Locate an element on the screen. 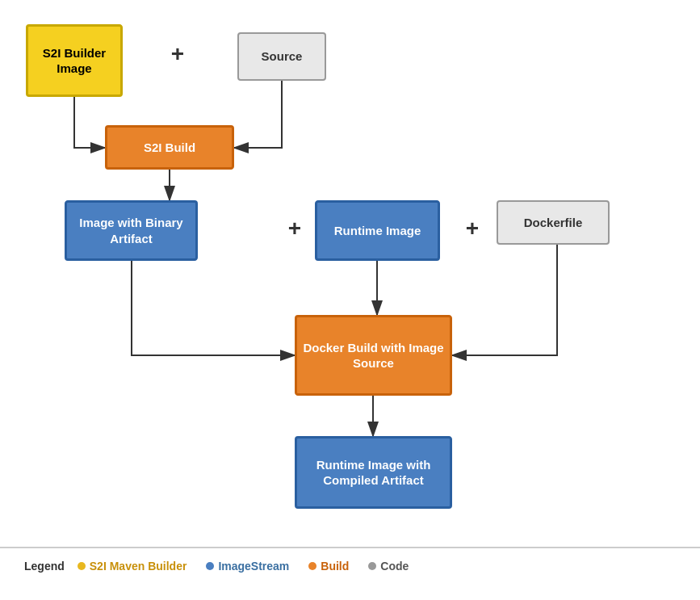  docker-build-label: Docker Build with Image Source is located at coordinates (373, 355).